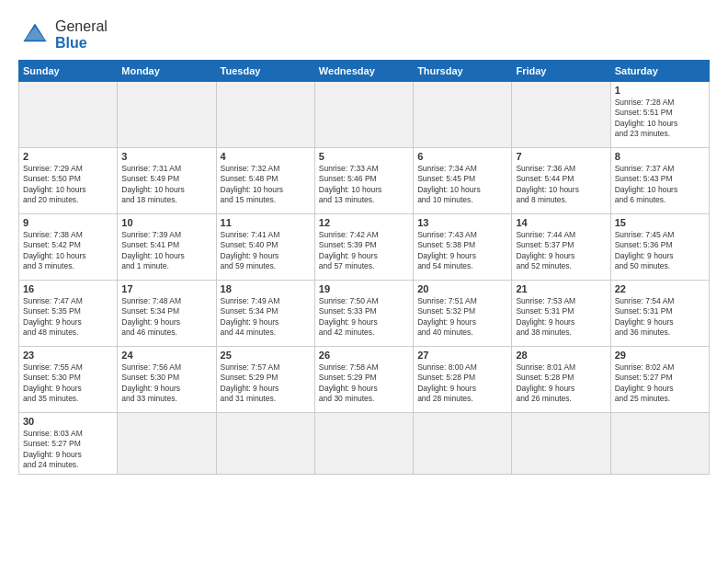  I want to click on day-info: Sunrise: 7:45 AM Sunset: 5:36 PM Dayligh…, so click(660, 251).